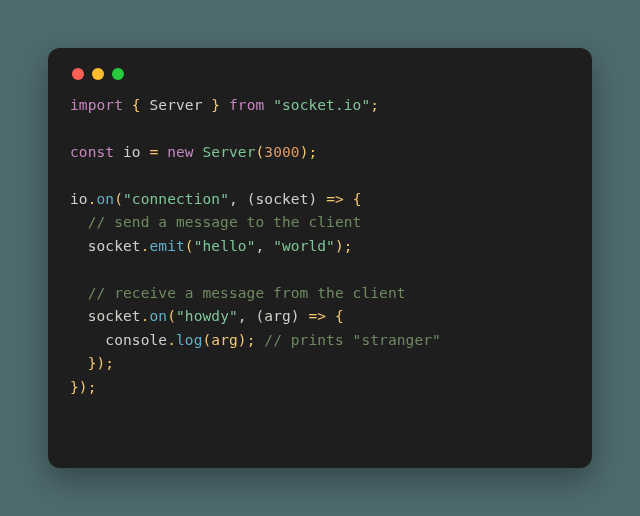 Image resolution: width=640 pixels, height=516 pixels. What do you see at coordinates (207, 316) in the screenshot?
I see `string-literal: "howdy"` at bounding box center [207, 316].